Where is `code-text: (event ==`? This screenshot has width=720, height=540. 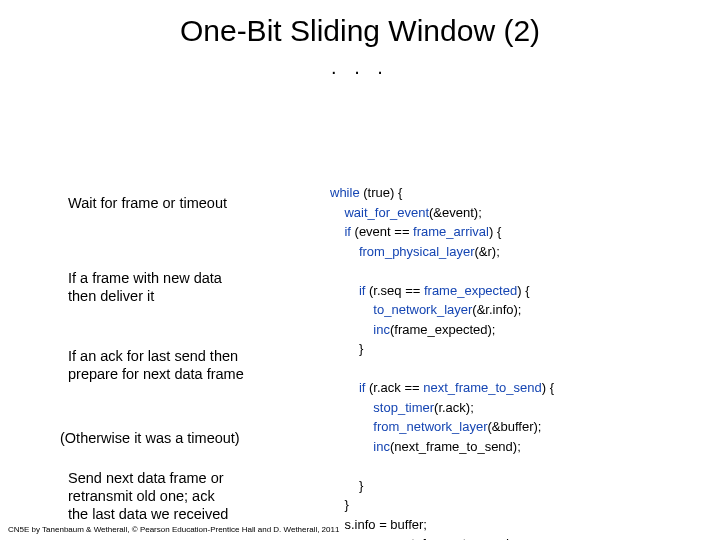 code-text: (event == is located at coordinates (382, 232).